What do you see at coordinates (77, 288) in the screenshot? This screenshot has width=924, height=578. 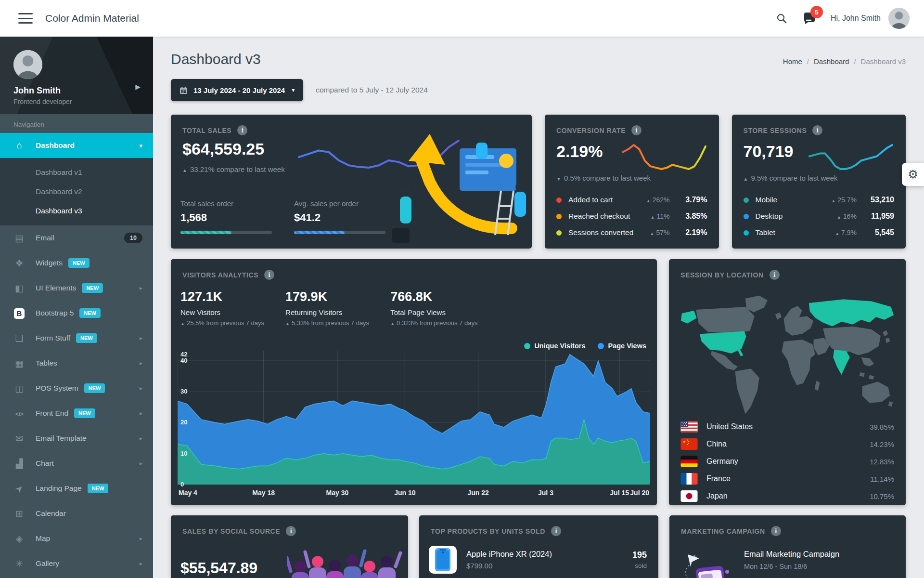 I see `sidebar-item-ui-elements: ◧UI ElementsNEW▸` at bounding box center [77, 288].